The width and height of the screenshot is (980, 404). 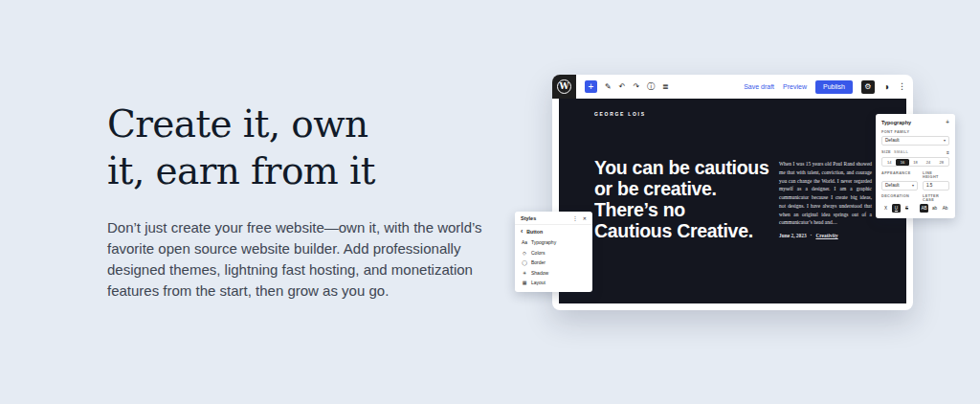 I want to click on article-category-link: Creativity, so click(x=827, y=236).